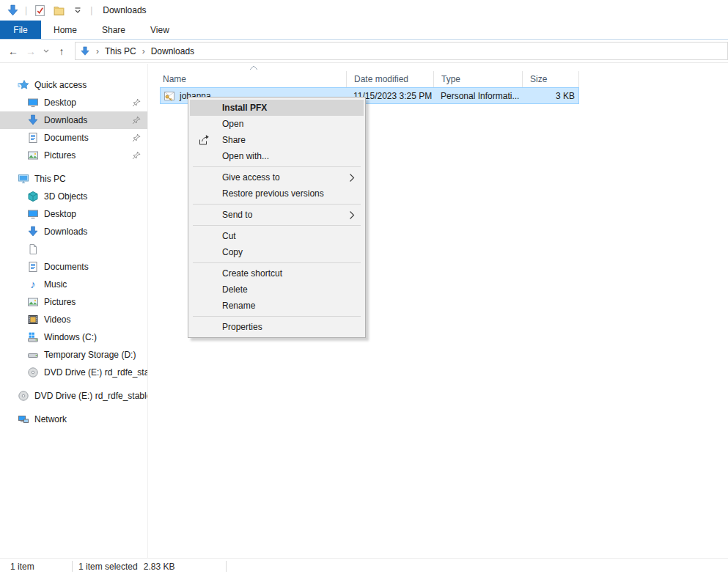 The width and height of the screenshot is (728, 574). I want to click on sidebar-item-videos: Videos, so click(73, 320).